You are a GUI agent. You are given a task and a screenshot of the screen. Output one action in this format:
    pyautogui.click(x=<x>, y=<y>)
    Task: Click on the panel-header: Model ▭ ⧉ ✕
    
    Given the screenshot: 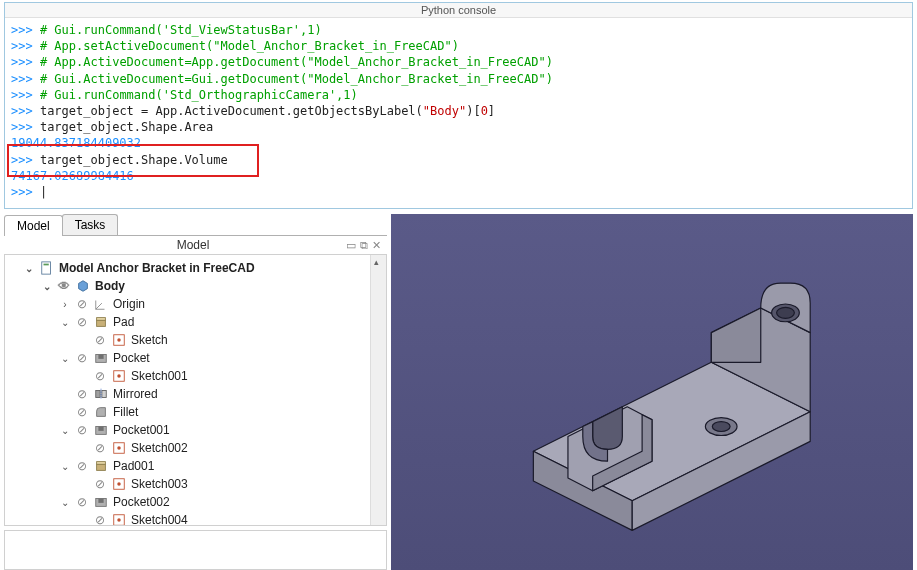 What is the action you would take?
    pyautogui.click(x=196, y=246)
    